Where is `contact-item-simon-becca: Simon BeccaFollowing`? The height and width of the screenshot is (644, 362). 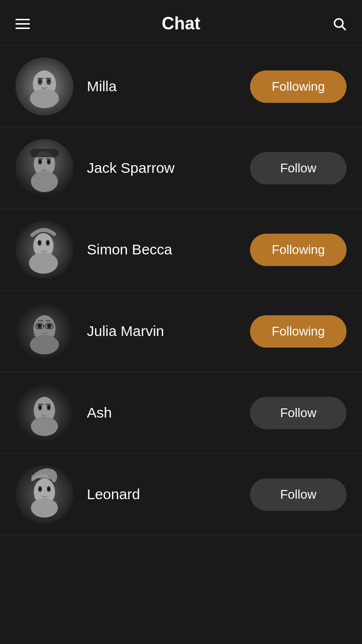 contact-item-simon-becca: Simon BeccaFollowing is located at coordinates (181, 250).